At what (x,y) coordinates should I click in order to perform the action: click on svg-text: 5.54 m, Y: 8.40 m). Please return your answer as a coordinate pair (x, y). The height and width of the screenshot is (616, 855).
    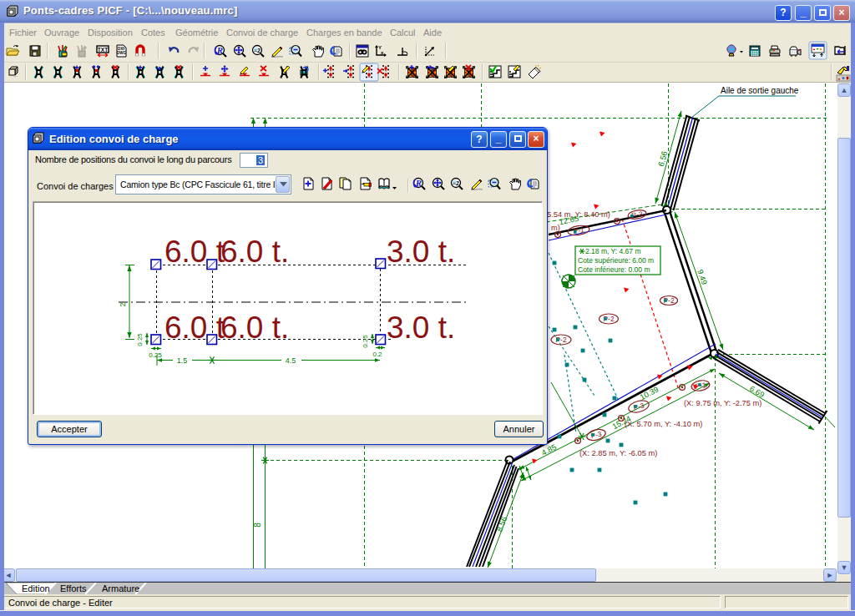
    Looking at the image, I should click on (579, 215).